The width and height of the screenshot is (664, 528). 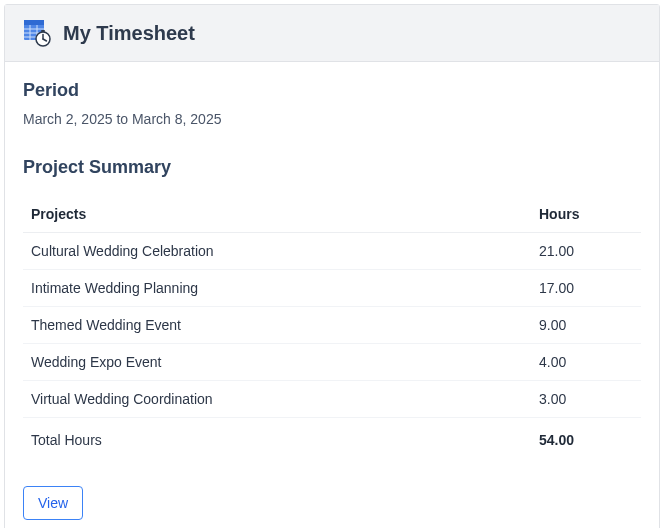 What do you see at coordinates (586, 252) in the screenshot?
I see `hours-cell: 21.00` at bounding box center [586, 252].